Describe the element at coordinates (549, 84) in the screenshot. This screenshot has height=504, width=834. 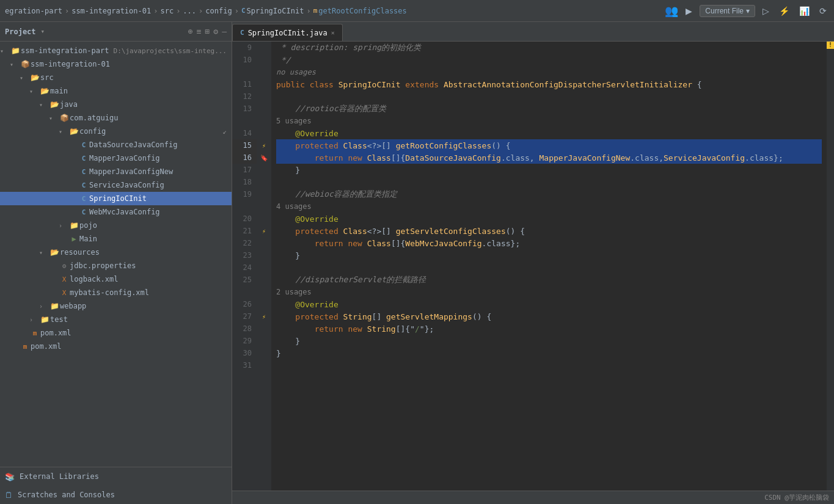
I see `code-line-11: public class SpringIoCInit extends Abstr…` at that location.